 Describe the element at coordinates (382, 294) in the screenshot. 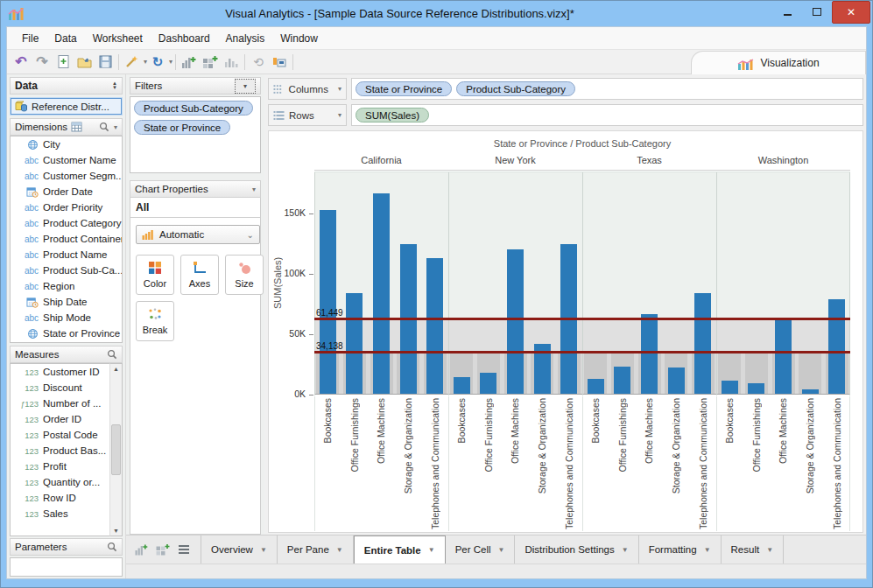

I see `bar-california-office-machines` at that location.